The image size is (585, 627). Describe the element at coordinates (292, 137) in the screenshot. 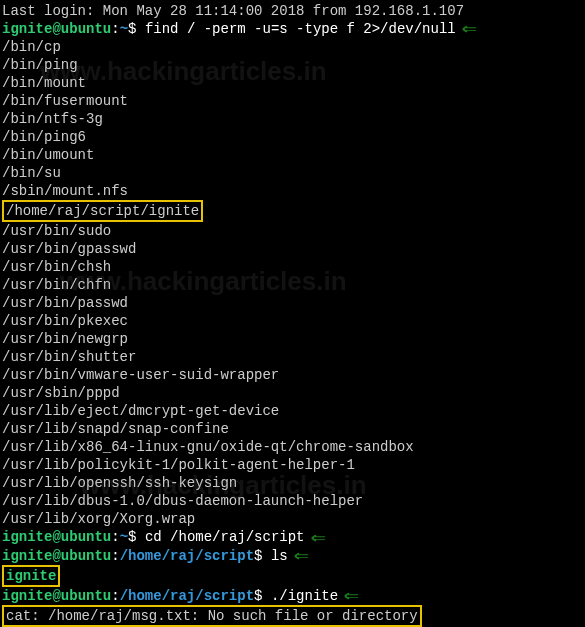

I see `find-output-line: /bin/ping6` at that location.